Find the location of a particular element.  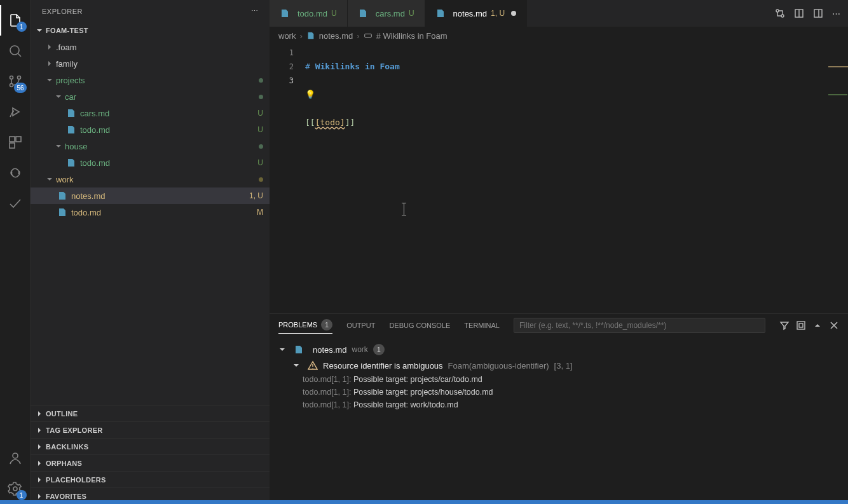

text-cursor-icon is located at coordinates (404, 209).